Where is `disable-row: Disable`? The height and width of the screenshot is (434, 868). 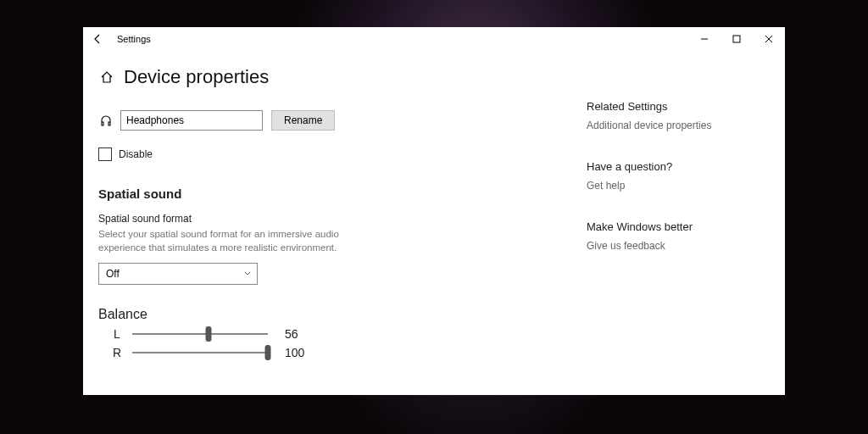 disable-row: Disable is located at coordinates (326, 154).